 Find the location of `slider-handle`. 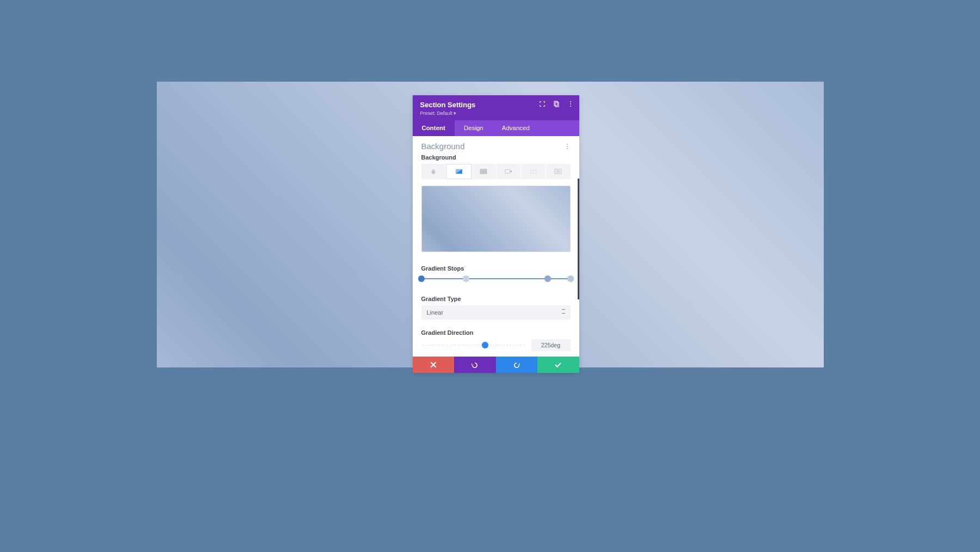

slider-handle is located at coordinates (485, 345).